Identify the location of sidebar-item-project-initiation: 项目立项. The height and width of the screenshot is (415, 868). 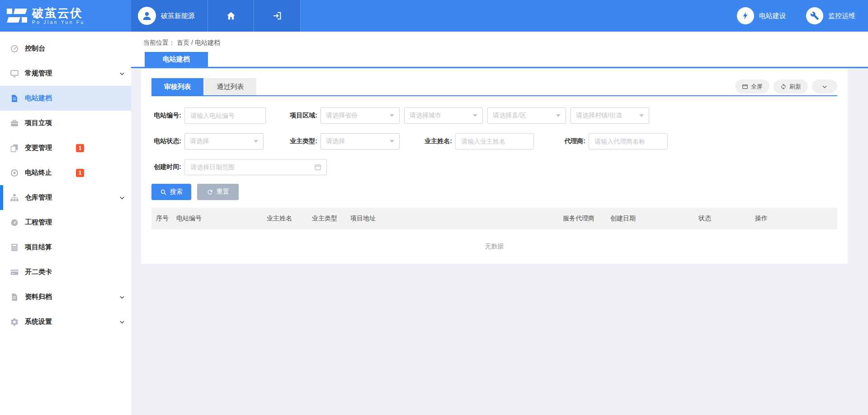
(66, 123).